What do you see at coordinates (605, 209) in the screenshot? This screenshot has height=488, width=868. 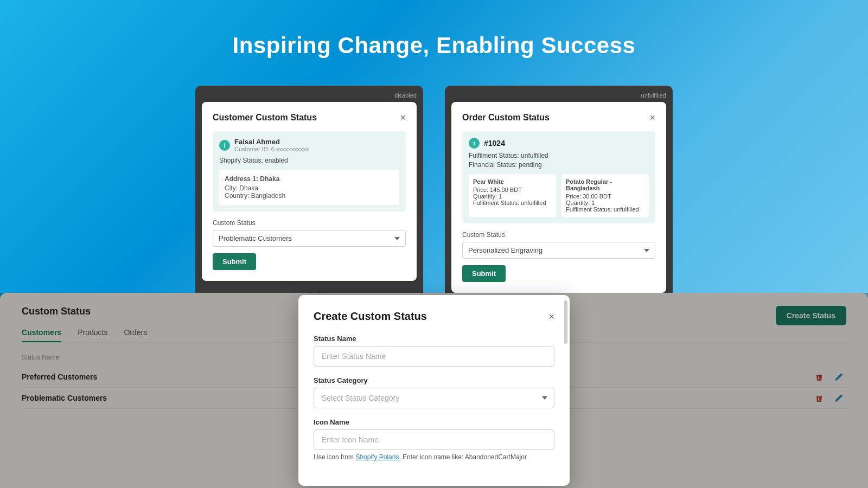 I see `order-item2-status: Fulfilment Status: unfulfilled` at bounding box center [605, 209].